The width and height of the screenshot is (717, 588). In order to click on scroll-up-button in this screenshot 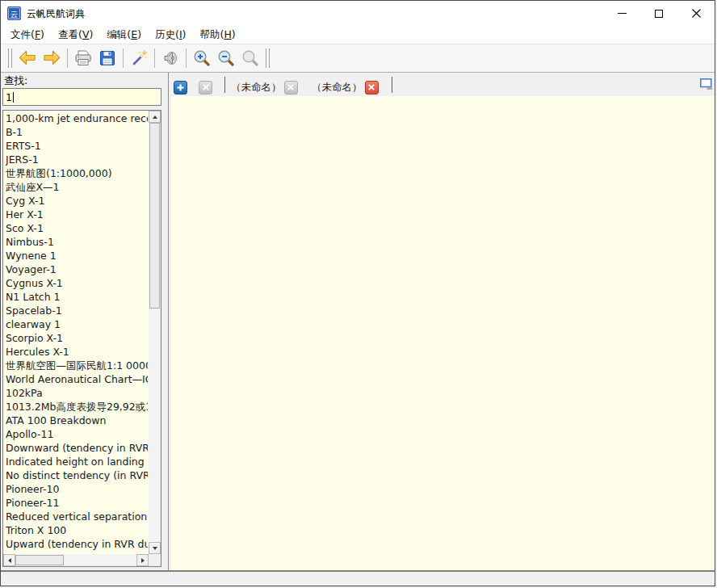, I will do `click(155, 116)`.